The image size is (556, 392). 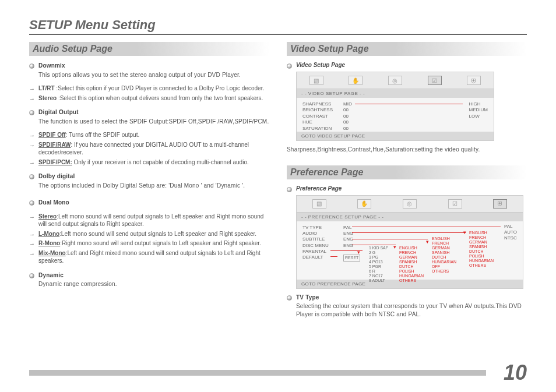 What do you see at coordinates (455, 204) in the screenshot?
I see `osd-tab-icon: ☑` at bounding box center [455, 204].